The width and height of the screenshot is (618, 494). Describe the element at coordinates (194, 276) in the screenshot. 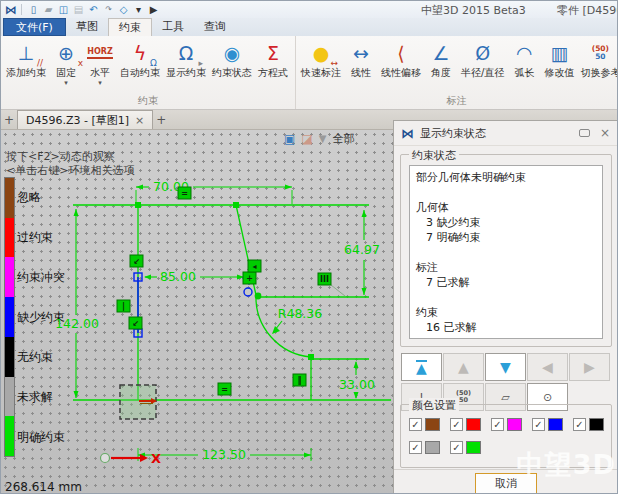

I see `dimension-middle: 85.00` at that location.